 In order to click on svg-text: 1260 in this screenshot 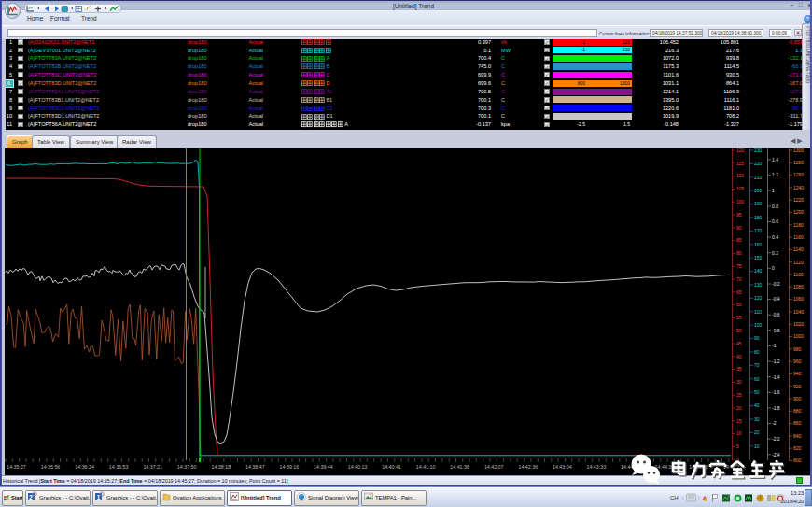, I will do `click(799, 175)`.